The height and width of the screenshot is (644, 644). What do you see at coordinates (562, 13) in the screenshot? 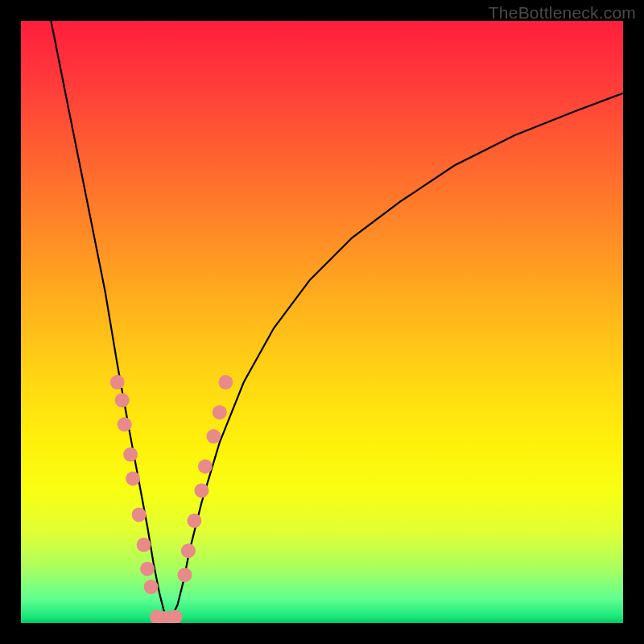
I see `watermark-text: TheBottleneck.com` at bounding box center [562, 13].